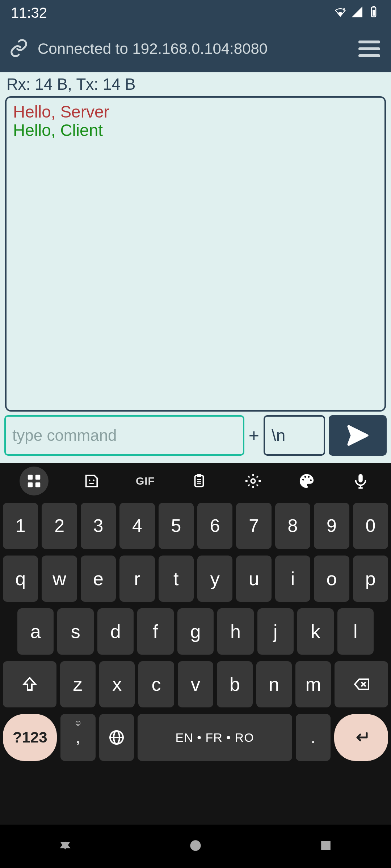 The height and width of the screenshot is (868, 391). Describe the element at coordinates (20, 526) in the screenshot. I see `key-1: 1` at that location.